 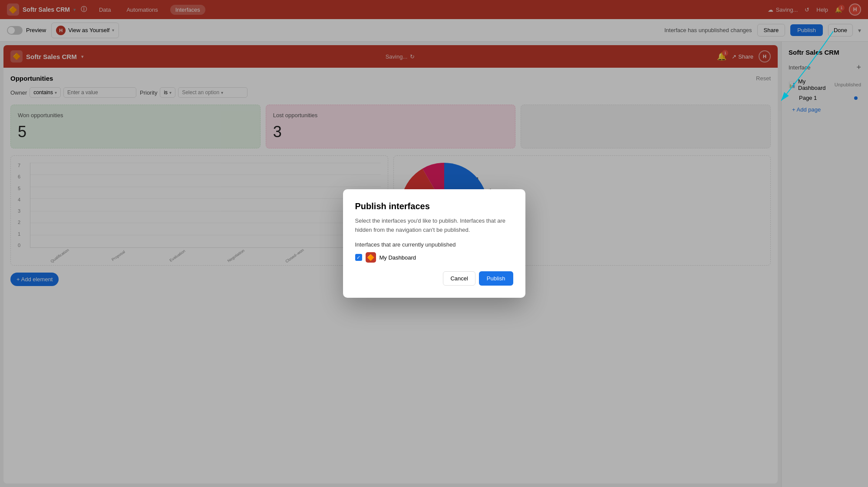 What do you see at coordinates (496, 279) in the screenshot?
I see `modal-publish-button: Publish` at bounding box center [496, 279].